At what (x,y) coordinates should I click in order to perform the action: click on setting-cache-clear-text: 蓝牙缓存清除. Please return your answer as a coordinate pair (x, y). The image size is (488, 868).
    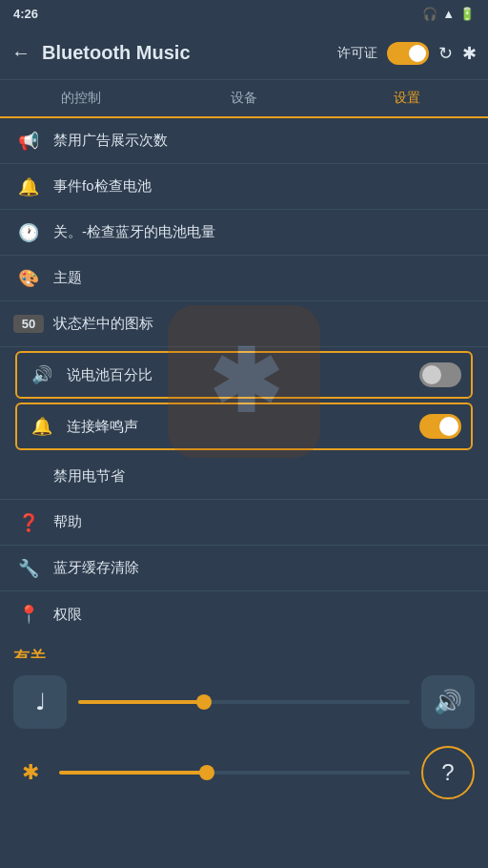
    Looking at the image, I should click on (264, 568).